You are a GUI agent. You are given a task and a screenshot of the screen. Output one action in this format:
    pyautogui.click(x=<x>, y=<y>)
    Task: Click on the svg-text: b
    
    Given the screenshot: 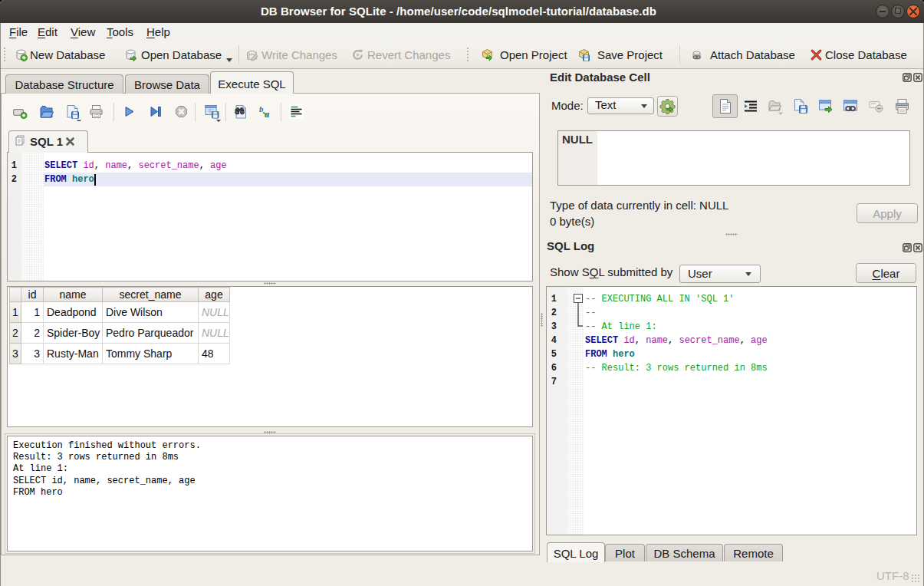 What is the action you would take?
    pyautogui.click(x=261, y=109)
    